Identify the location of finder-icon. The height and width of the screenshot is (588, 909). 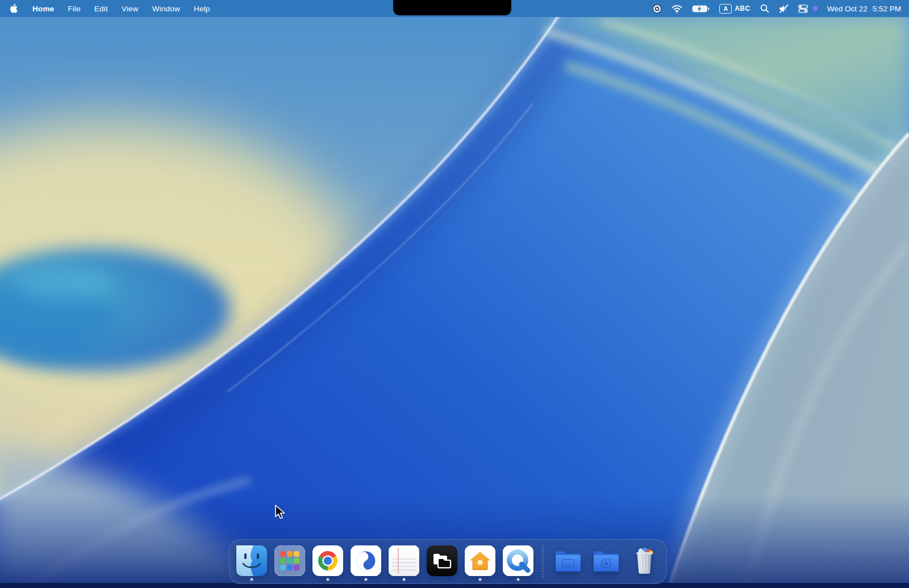
(252, 561).